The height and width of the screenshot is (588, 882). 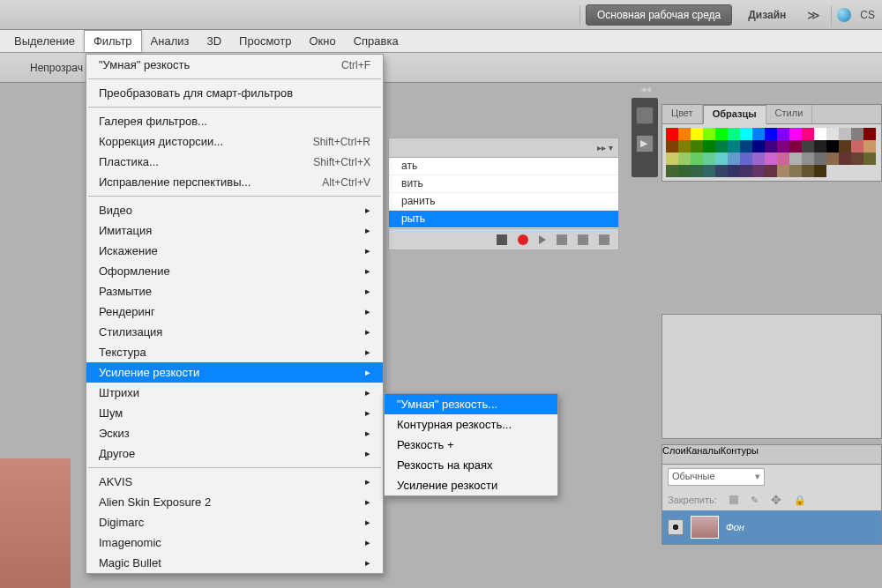 I want to click on menu-lens-correction: Коррекция дисторсии... Shift+Ctrl+R, so click(x=235, y=141).